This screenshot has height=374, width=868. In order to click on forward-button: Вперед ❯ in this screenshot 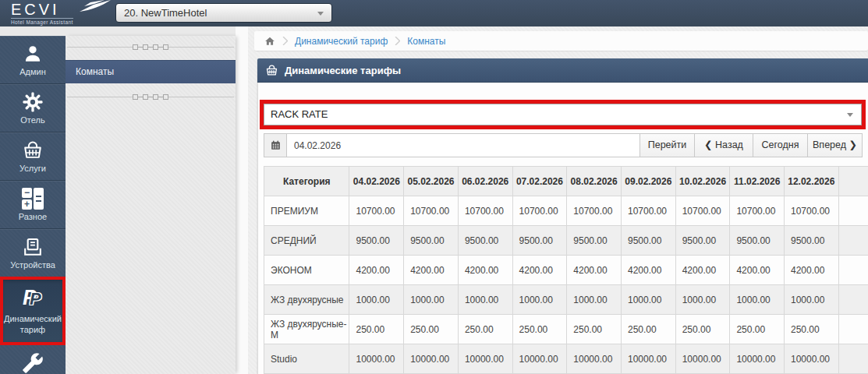, I will do `click(835, 145)`.